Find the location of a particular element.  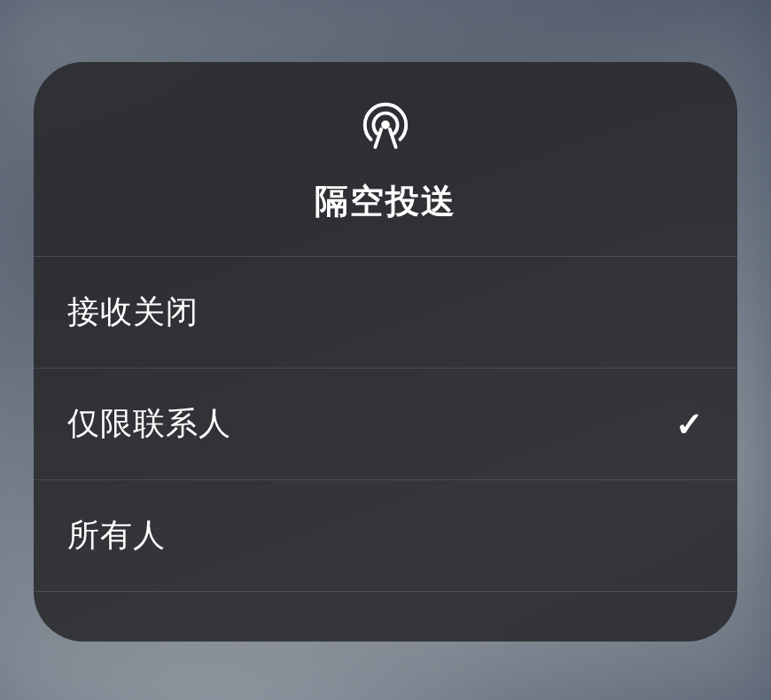

option-label: 所有人 is located at coordinates (117, 535).